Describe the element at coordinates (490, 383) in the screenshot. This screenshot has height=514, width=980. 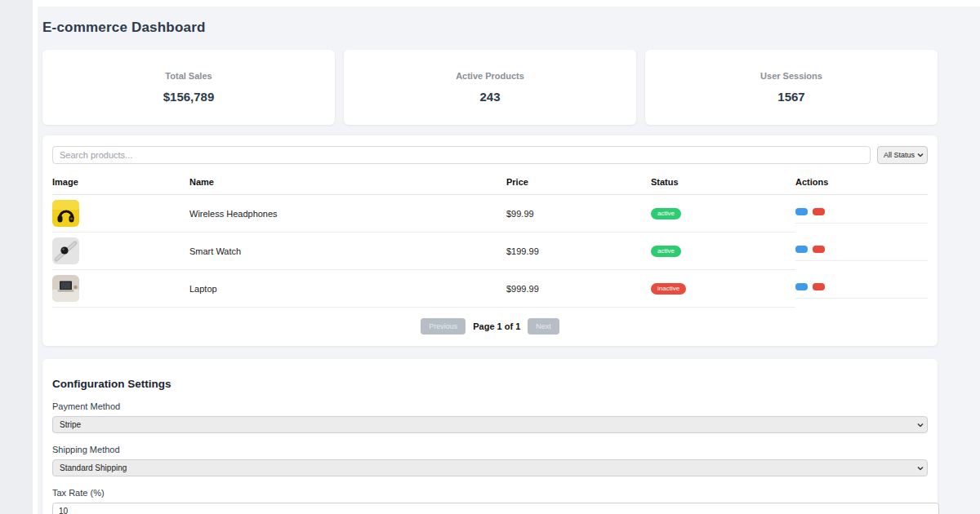
I see `configuration-title: Configuration Settings` at that location.